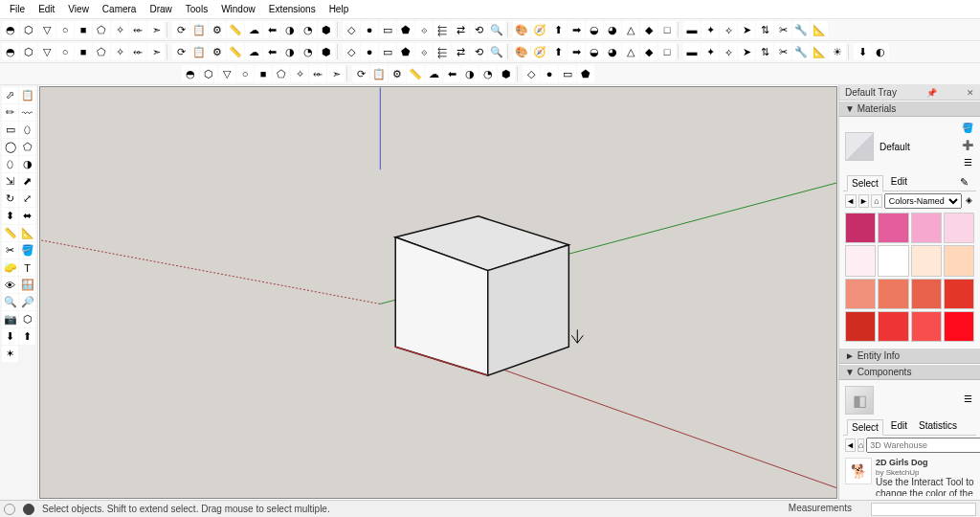 The width and height of the screenshot is (980, 517). What do you see at coordinates (290, 52) in the screenshot?
I see `toolbar2-button-15: ◑` at bounding box center [290, 52].